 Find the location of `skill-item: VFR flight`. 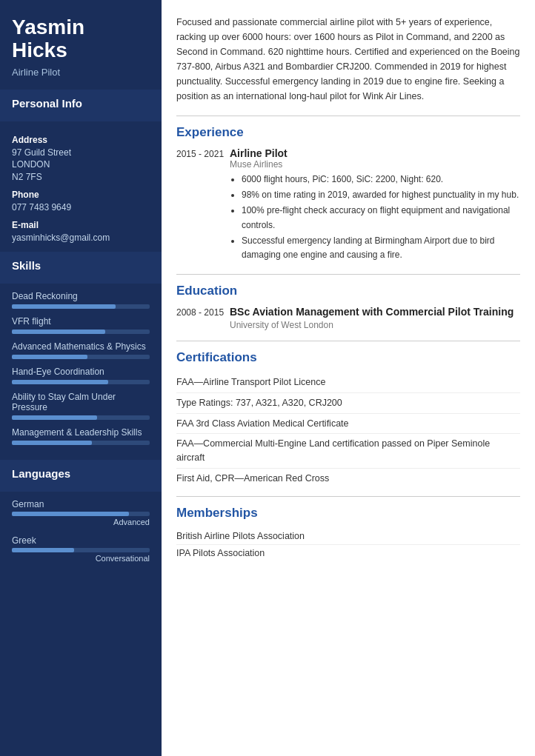

skill-item: VFR flight is located at coordinates (81, 325).